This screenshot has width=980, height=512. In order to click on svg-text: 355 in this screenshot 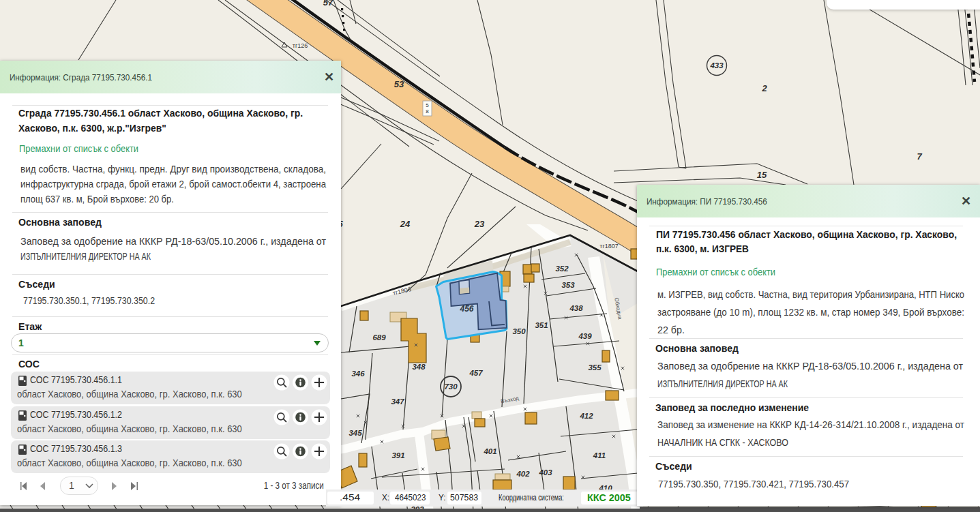, I will do `click(595, 367)`.